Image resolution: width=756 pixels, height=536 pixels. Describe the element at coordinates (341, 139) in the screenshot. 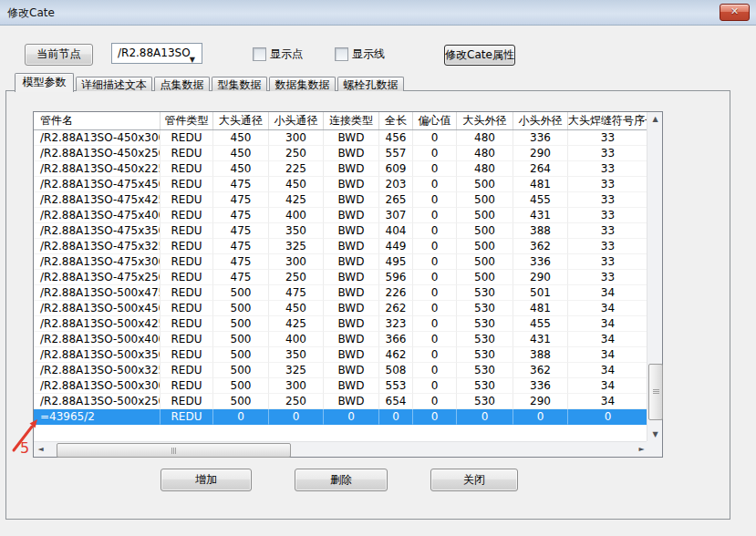

I see `table-row: /R2.88A13SO-450x300REDU450300BWD45604803…` at that location.